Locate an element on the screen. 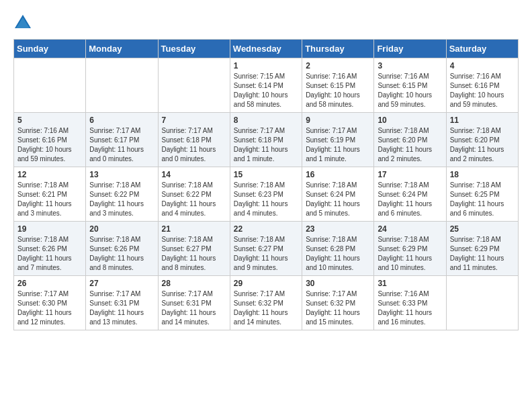  calendar-cell: 12Sunrise: 7:18 AMSunset: 6:21 PMDayligh… is located at coordinates (50, 195).